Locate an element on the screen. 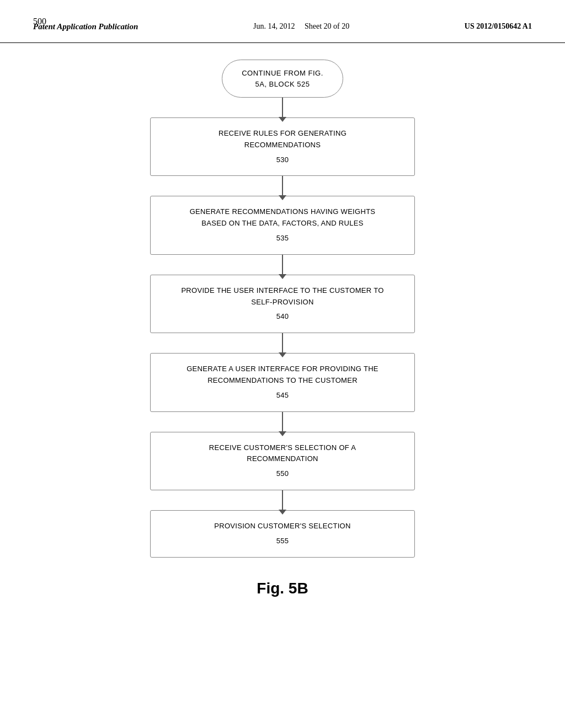 This screenshot has height=728, width=565. step-540-num: 540 is located at coordinates (282, 317).